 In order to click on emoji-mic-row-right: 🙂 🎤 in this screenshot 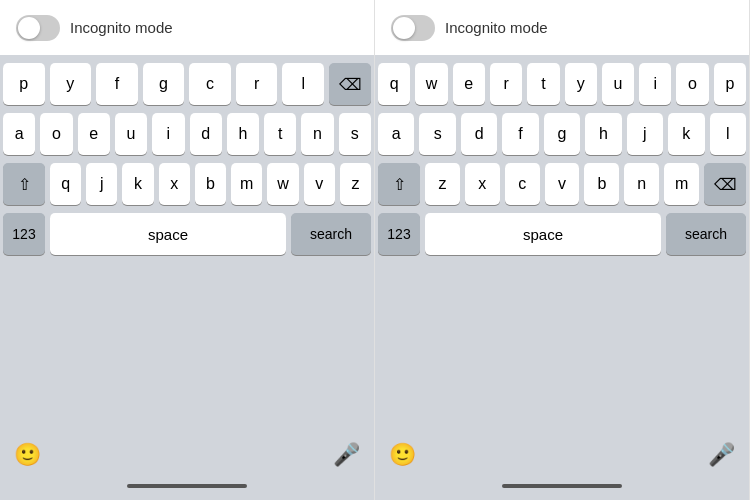, I will do `click(562, 454)`.